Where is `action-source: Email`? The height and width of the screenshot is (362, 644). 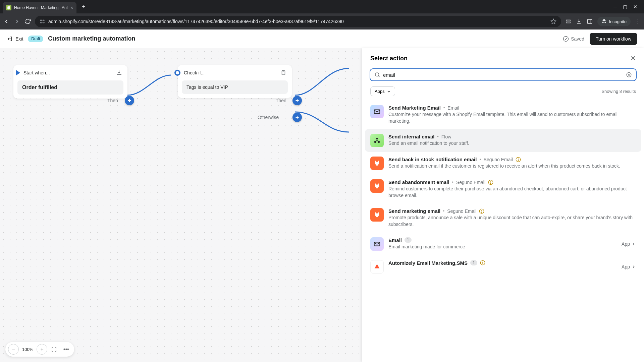
action-source: Email is located at coordinates (453, 108).